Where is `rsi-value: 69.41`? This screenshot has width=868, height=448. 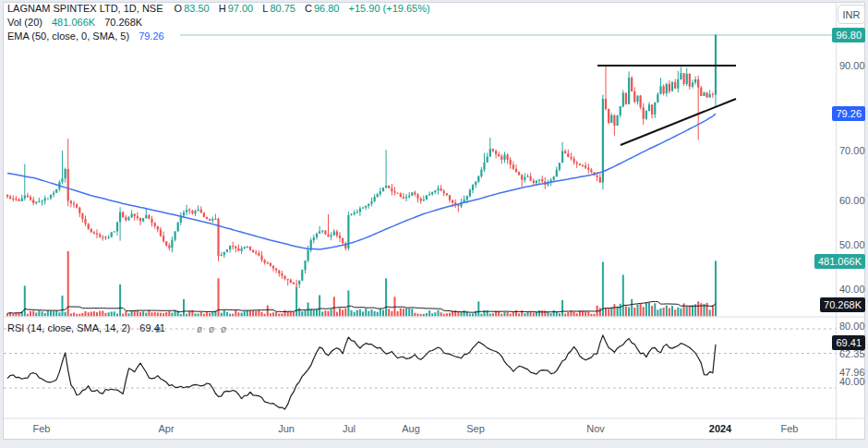
rsi-value: 69.41 is located at coordinates (152, 328).